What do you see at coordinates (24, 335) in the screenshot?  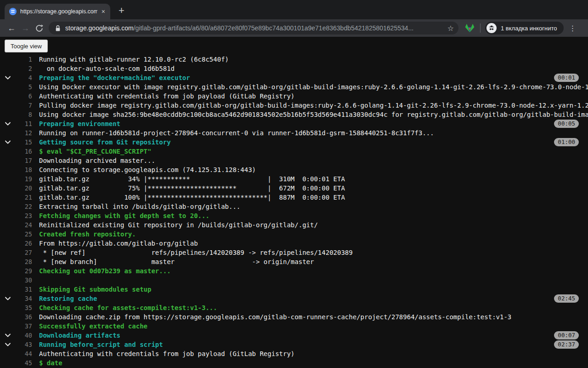 I see `line-number: 40` at bounding box center [24, 335].